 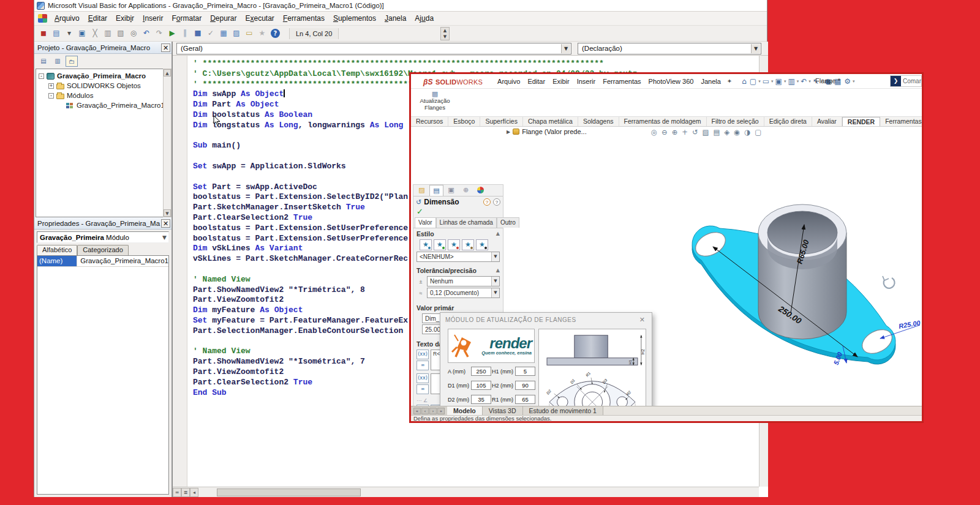 I want to click on cut-icon: ╳, so click(x=95, y=34).